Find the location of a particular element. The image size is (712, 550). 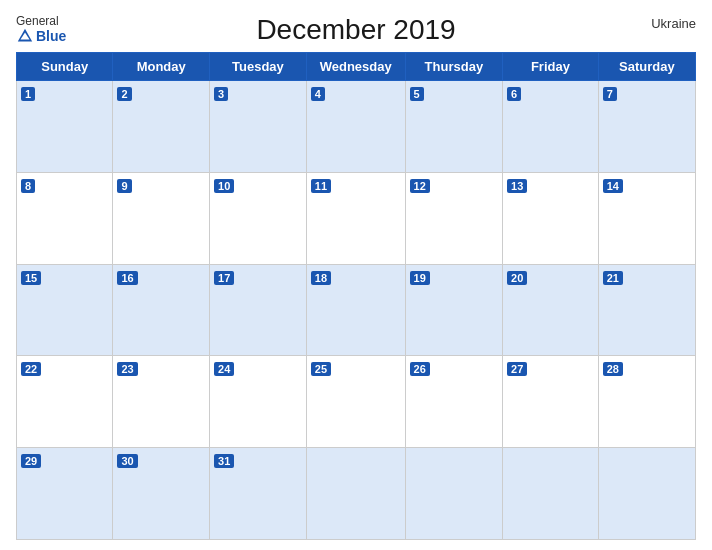

day-number: 2 is located at coordinates (124, 94).